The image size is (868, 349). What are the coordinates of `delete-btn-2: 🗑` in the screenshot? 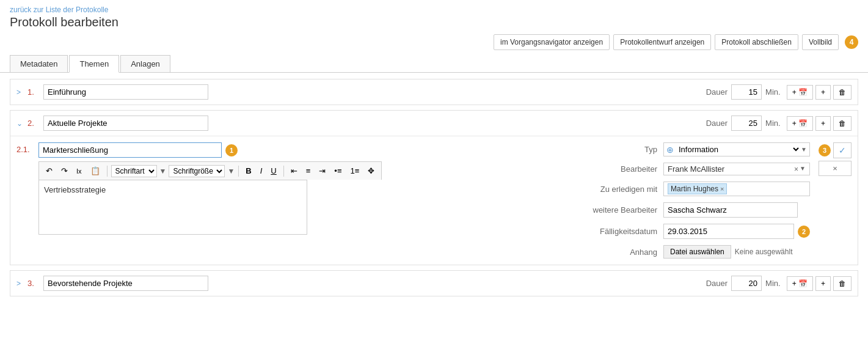 It's located at (842, 123).